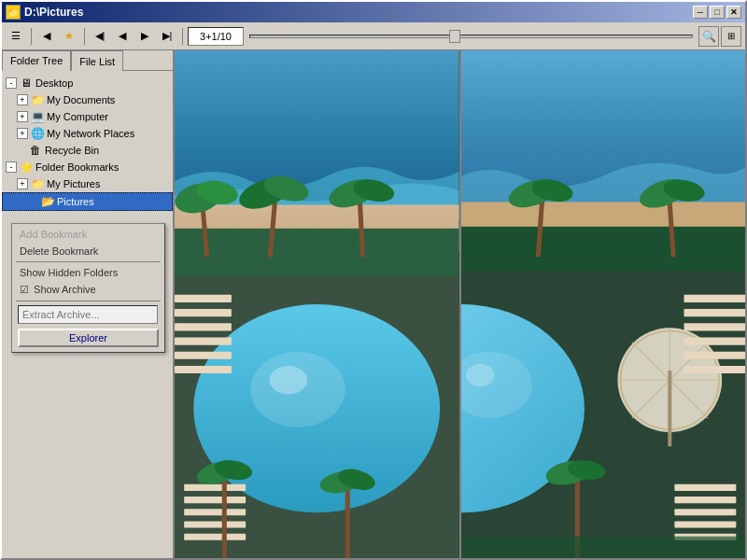 The width and height of the screenshot is (747, 560). I want to click on my-computer-label: My Computer, so click(78, 117).